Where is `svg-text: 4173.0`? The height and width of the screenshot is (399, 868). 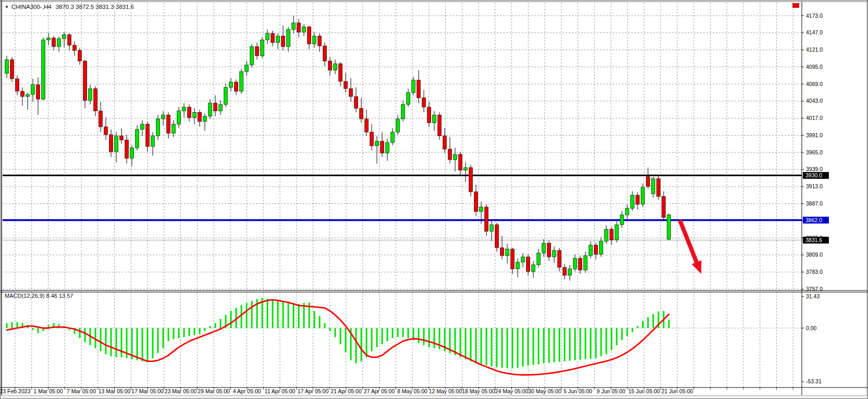
svg-text: 4173.0 is located at coordinates (814, 16).